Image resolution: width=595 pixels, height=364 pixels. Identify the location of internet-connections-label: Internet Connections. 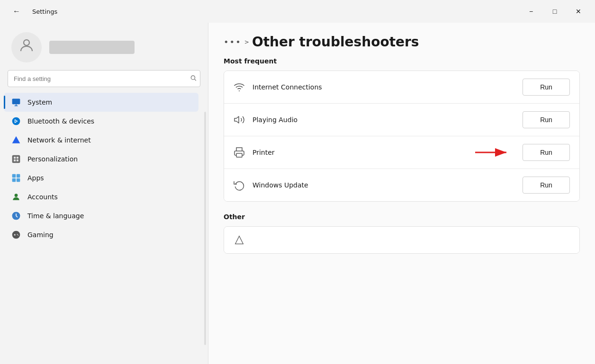
(287, 87).